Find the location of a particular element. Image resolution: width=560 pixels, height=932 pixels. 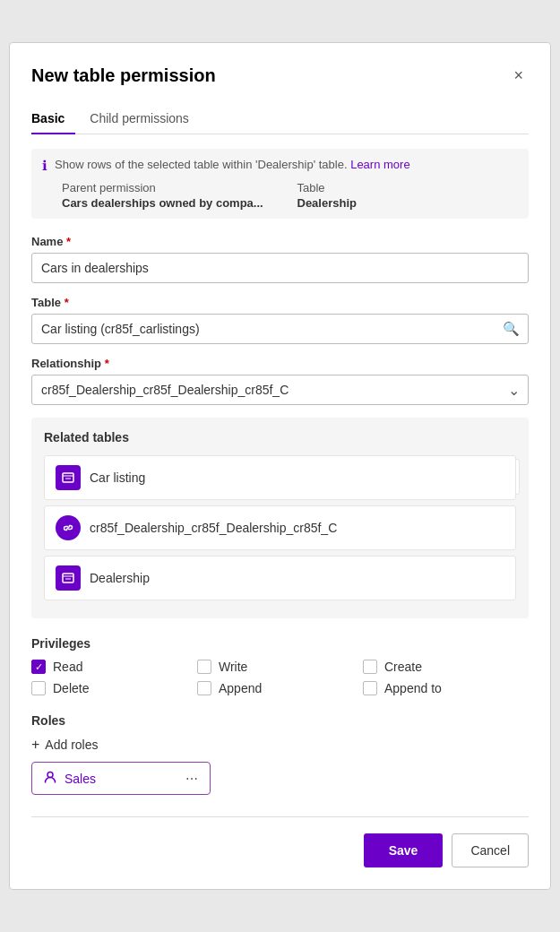

car-listing-label: Car listing is located at coordinates (117, 478).